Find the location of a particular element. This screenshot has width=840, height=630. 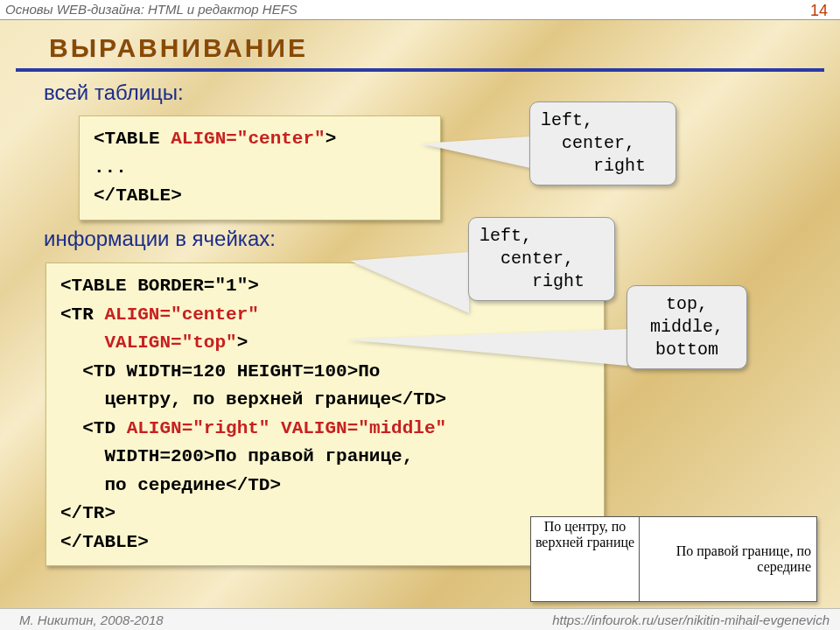

table-row: По центру, по верхней границе По правой … is located at coordinates (674, 560).